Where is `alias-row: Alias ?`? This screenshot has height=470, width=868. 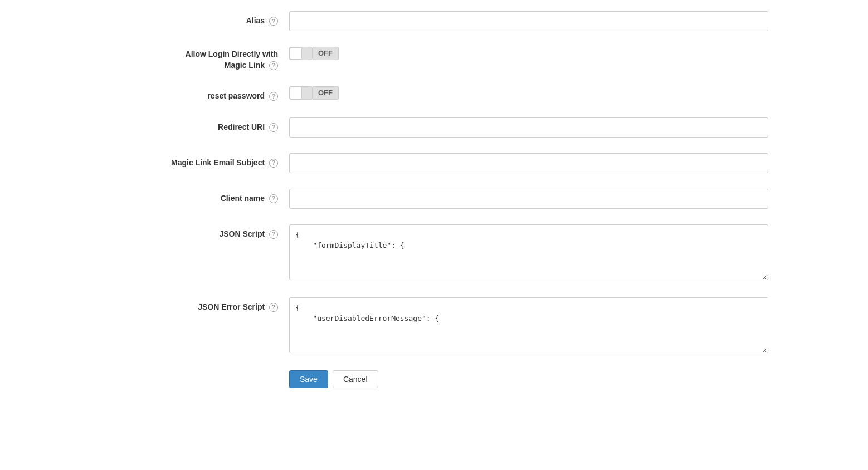
alias-row: Alias ? is located at coordinates (434, 21).